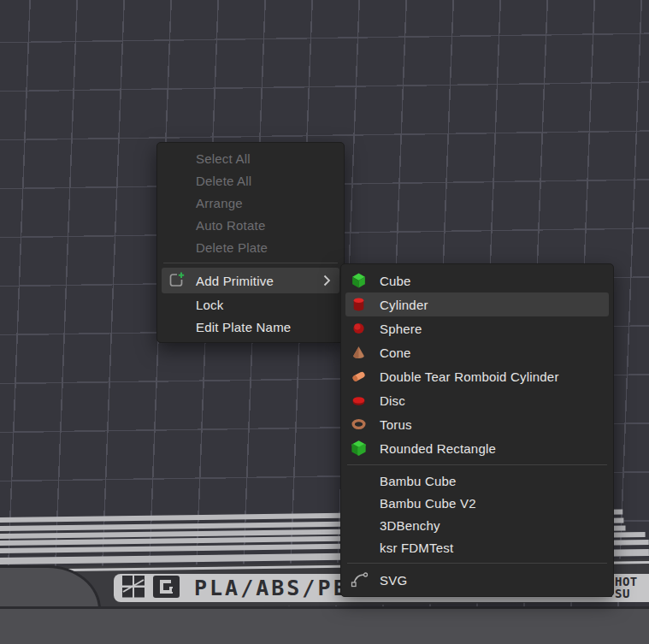 The image size is (649, 644). What do you see at coordinates (396, 424) in the screenshot?
I see `submenu-item-label: Torus` at bounding box center [396, 424].